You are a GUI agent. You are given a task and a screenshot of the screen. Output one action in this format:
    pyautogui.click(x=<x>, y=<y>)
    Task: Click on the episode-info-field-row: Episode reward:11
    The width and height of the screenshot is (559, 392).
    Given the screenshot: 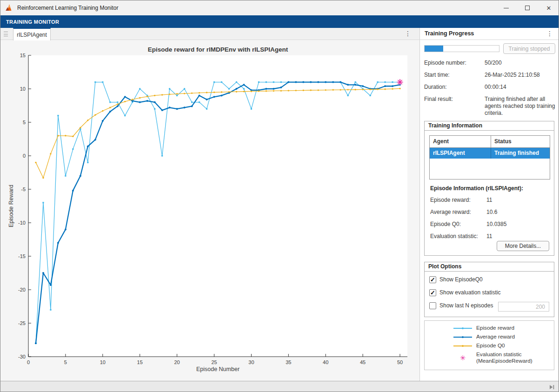 What is the action you would take?
    pyautogui.click(x=491, y=200)
    